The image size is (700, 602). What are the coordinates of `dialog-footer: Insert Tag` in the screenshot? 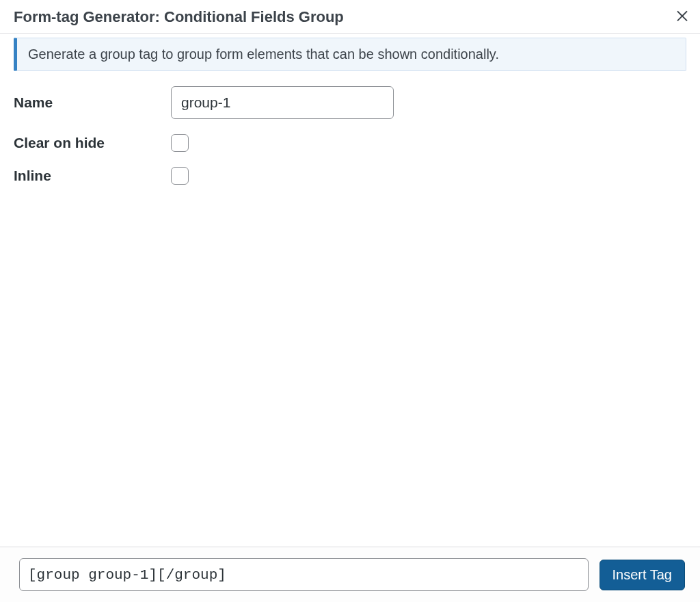 It's located at (350, 575).